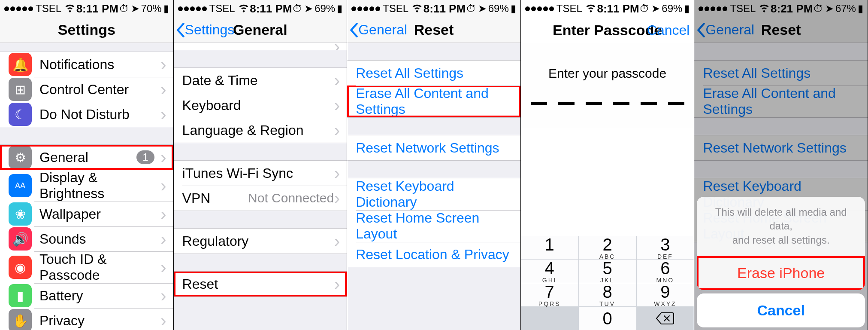  Describe the element at coordinates (87, 296) in the screenshot. I see `settings-row-battery: ▮ Battery` at that location.